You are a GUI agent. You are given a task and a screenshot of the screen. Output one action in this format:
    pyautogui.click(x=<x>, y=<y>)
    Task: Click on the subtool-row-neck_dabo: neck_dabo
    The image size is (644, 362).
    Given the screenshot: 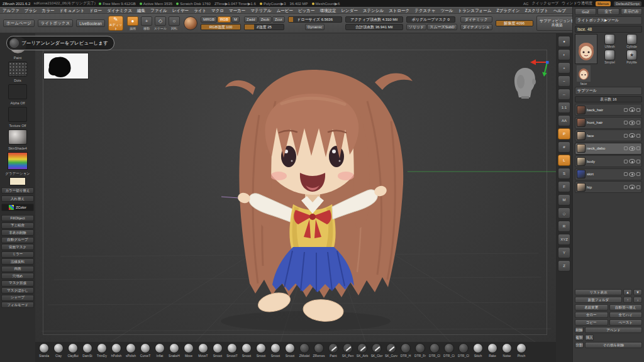 What is the action you would take?
    pyautogui.click(x=609, y=148)
    